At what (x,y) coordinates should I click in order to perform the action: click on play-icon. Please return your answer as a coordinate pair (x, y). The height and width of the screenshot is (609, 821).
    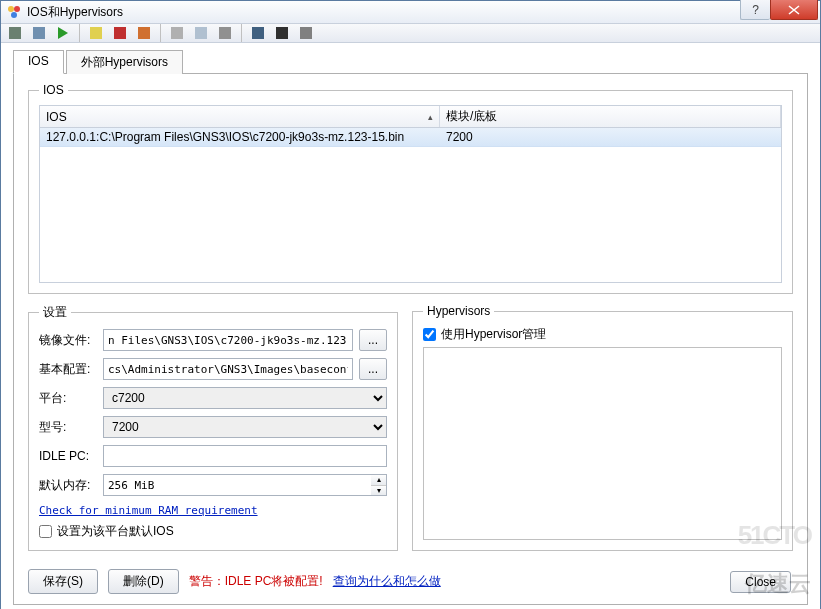
    Looking at the image, I should click on (63, 33).